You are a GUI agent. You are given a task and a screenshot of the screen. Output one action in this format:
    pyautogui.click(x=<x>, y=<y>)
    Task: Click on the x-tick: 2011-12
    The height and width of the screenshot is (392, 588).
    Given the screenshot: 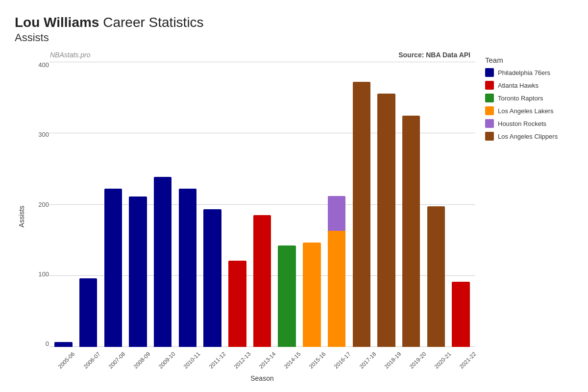 What is the action you would take?
    pyautogui.click(x=217, y=360)
    